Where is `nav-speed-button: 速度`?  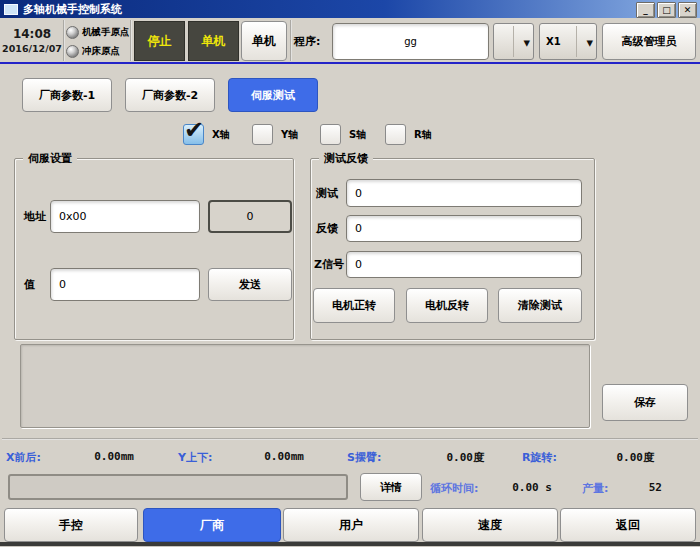
nav-speed-button: 速度 is located at coordinates (490, 525).